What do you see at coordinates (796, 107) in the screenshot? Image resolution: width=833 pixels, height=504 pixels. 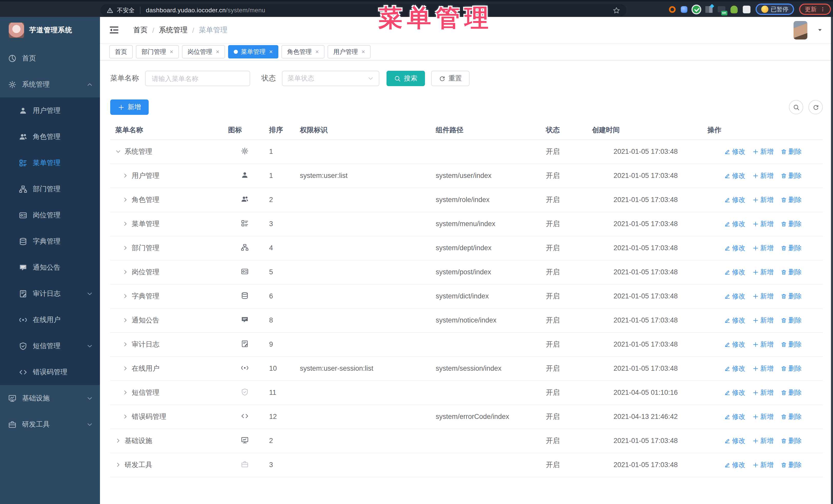 I see `toggle-search-button` at bounding box center [796, 107].